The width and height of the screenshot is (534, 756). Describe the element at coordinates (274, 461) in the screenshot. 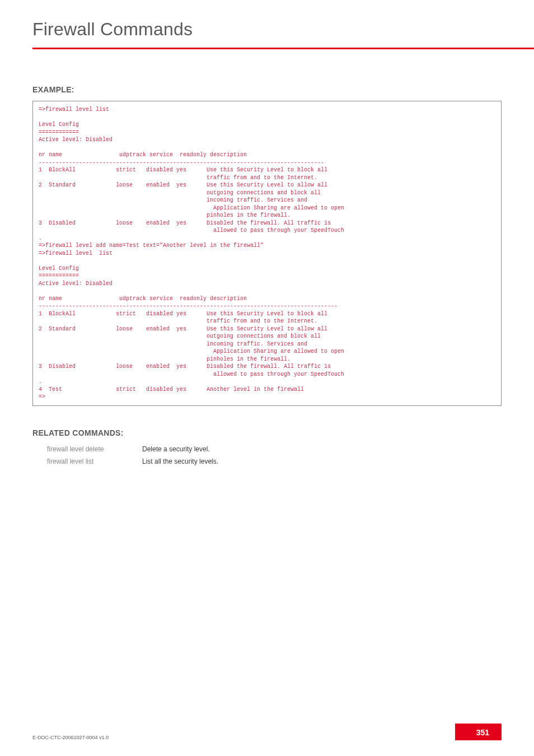

I see `related-row: firewall level list List all the securit…` at that location.